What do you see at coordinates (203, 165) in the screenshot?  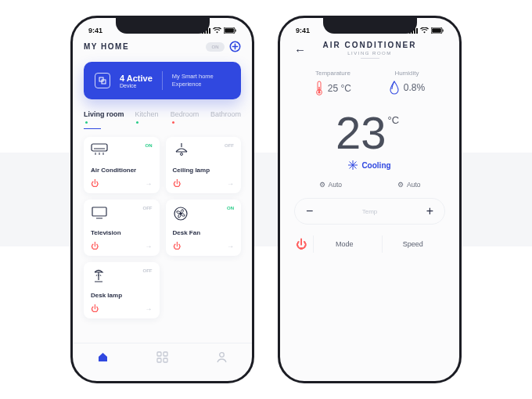 I see `device-card-ceiling-lamp: OFF Ceiling lamp ⏻→` at bounding box center [203, 165].